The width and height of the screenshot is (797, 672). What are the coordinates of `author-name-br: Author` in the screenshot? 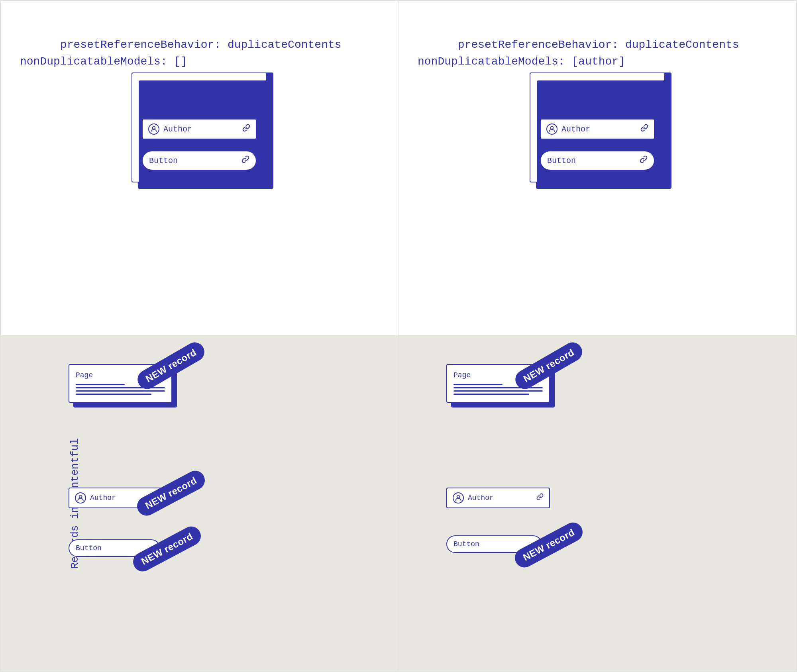 It's located at (481, 498).